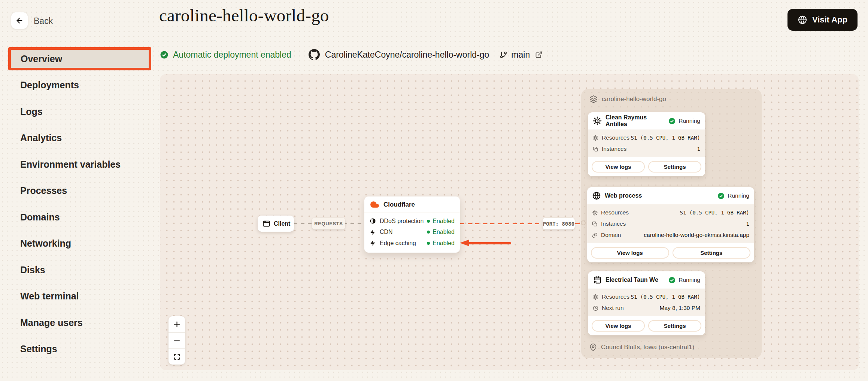  Describe the element at coordinates (830, 20) in the screenshot. I see `visit-app-label: Visit App` at that location.